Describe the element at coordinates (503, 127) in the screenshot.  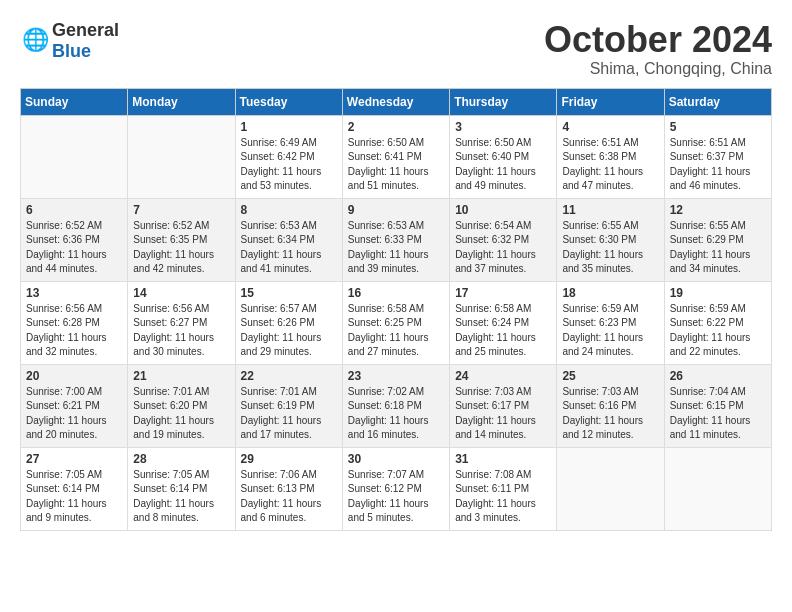
I see `day-number: 3` at that location.